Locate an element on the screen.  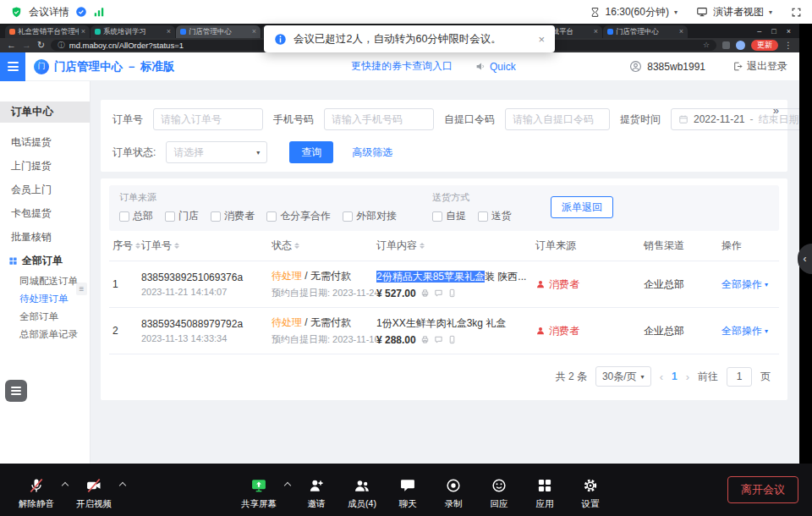
bookmark-star-icon: ☆ is located at coordinates (706, 46).